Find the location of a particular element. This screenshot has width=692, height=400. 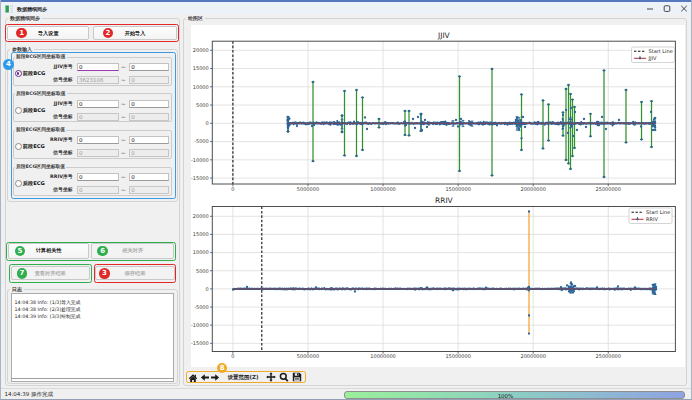

annotation-box-import is located at coordinates (92, 33).